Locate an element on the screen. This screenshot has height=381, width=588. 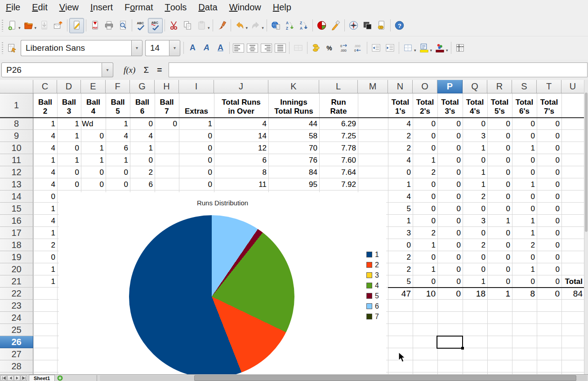
header-cell-T1: Total 7's is located at coordinates (549, 105).